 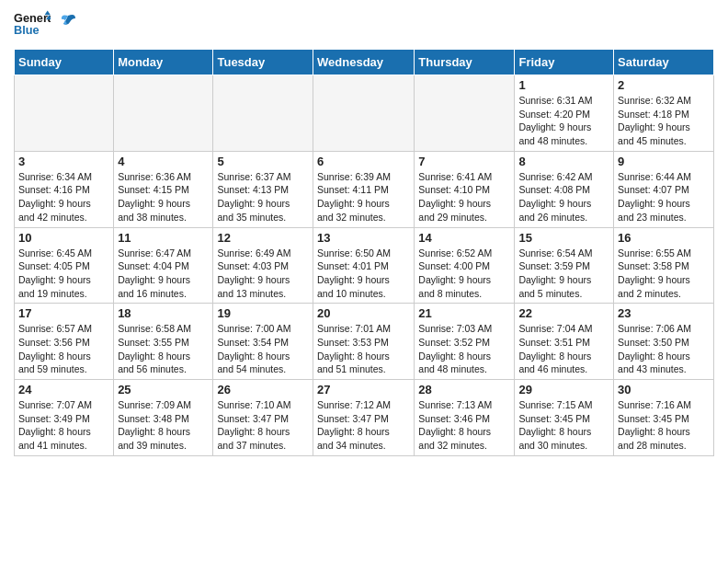 What do you see at coordinates (564, 265) in the screenshot?
I see `calendar-cell: 15Sunrise: 6:54 AM Sunset: 3:59 PM Dayli…` at bounding box center [564, 265].